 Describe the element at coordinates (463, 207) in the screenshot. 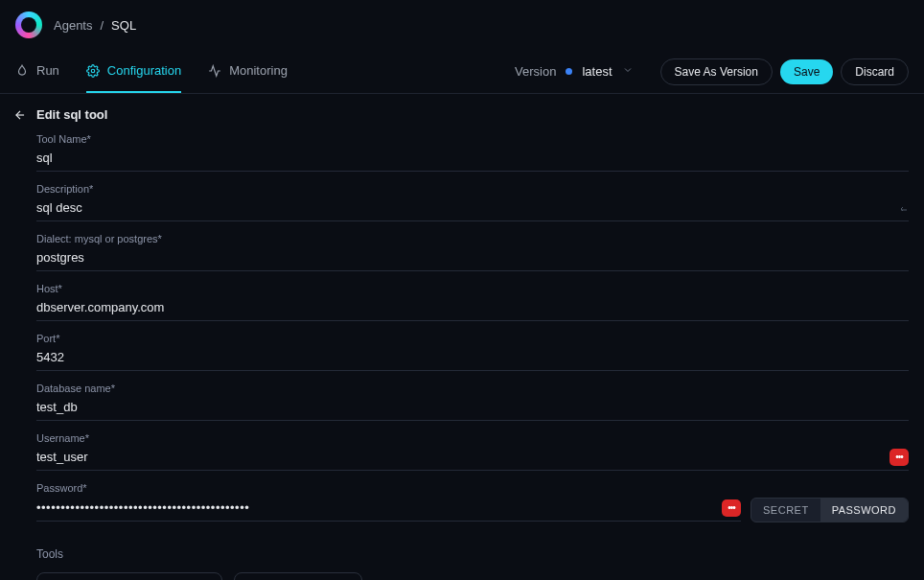

I see `description-input` at that location.